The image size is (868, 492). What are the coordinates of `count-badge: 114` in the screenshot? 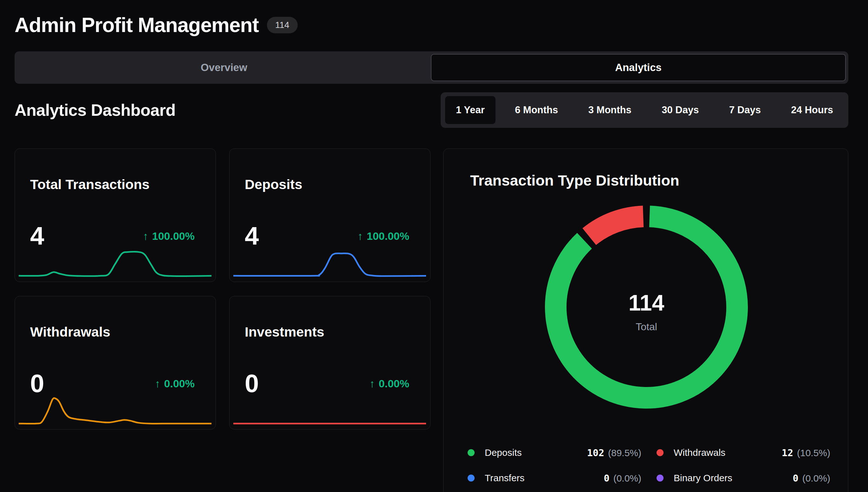 It's located at (282, 25).